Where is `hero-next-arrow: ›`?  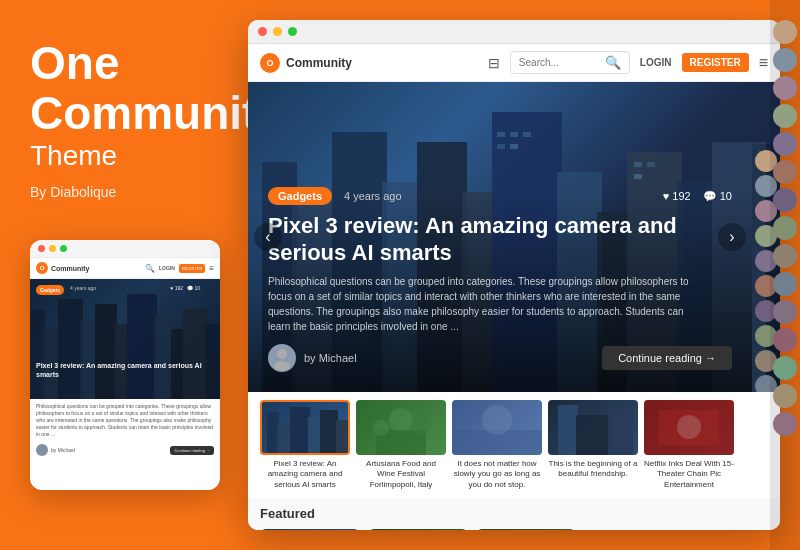 hero-next-arrow: › is located at coordinates (732, 237).